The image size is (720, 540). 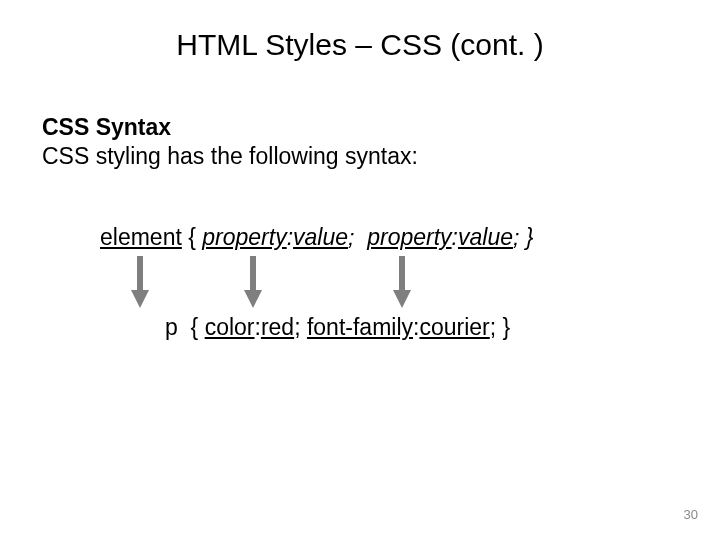 I want to click on syntax-prop1: property, so click(x=244, y=237).